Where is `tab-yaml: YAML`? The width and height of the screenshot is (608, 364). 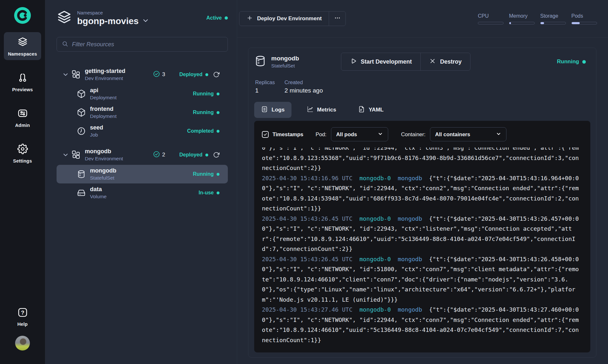
tab-yaml: YAML is located at coordinates (371, 110).